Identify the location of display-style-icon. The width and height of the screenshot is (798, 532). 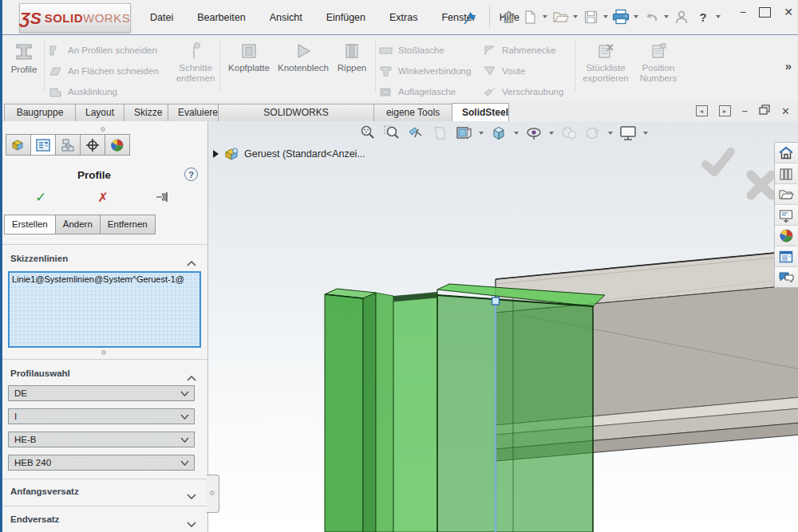
(534, 133).